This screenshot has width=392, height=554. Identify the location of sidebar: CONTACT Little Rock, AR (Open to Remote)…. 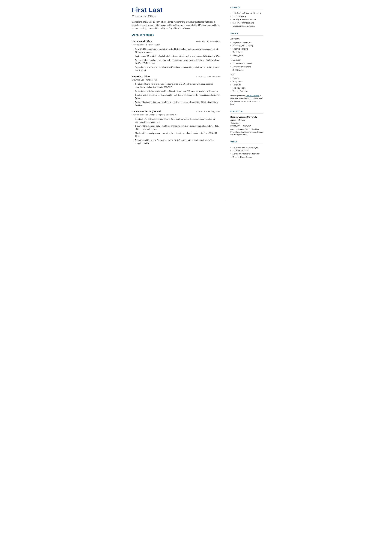
(247, 100).